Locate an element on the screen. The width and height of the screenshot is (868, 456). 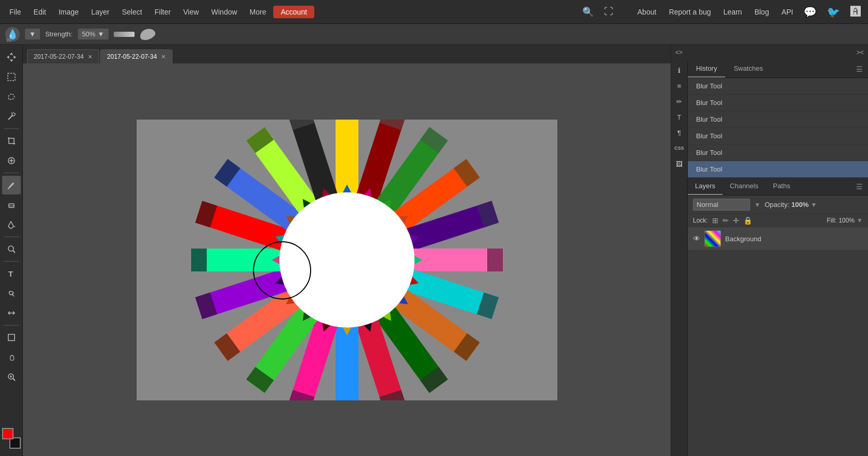
move-tool is located at coordinates (11, 57).